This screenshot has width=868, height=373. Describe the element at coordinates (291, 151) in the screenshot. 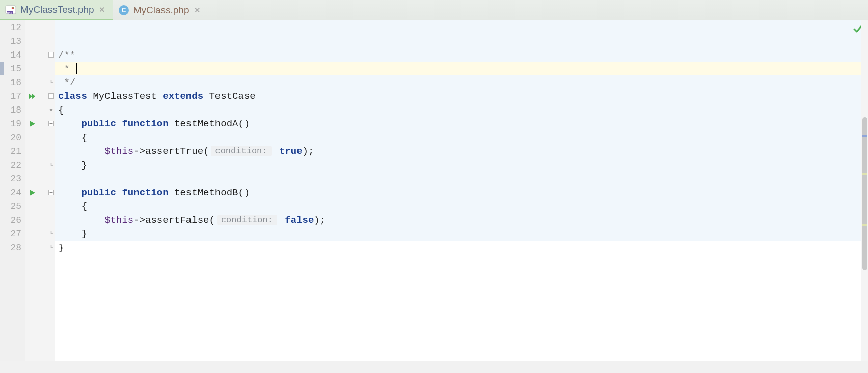

I see `code-token: true` at that location.